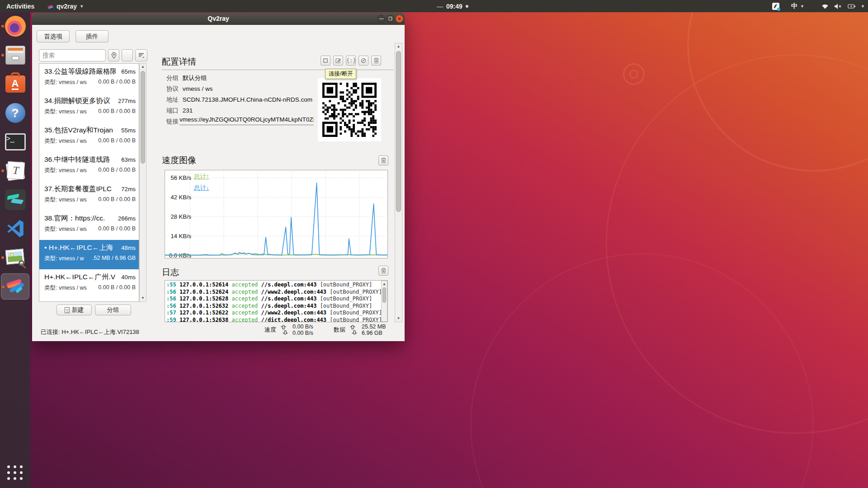  I want to click on clear-log-button, so click(383, 271).